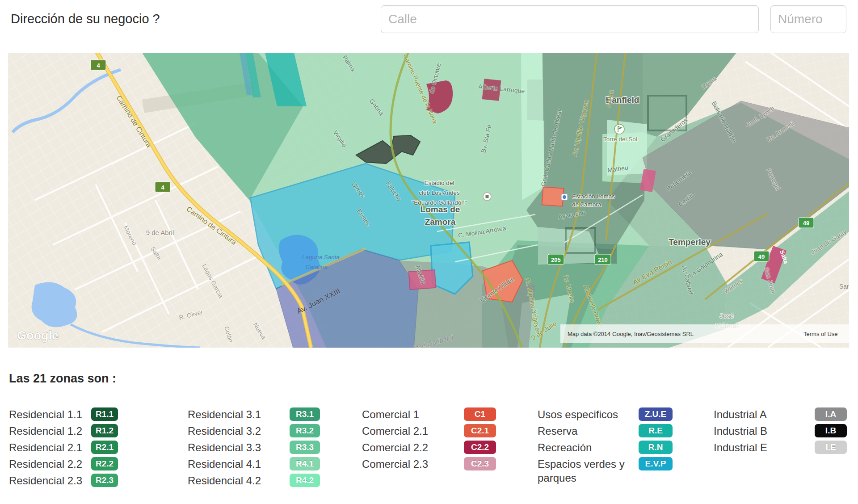 This screenshot has width=858, height=504. I want to click on zone-label: Residencial 4.1, so click(224, 464).